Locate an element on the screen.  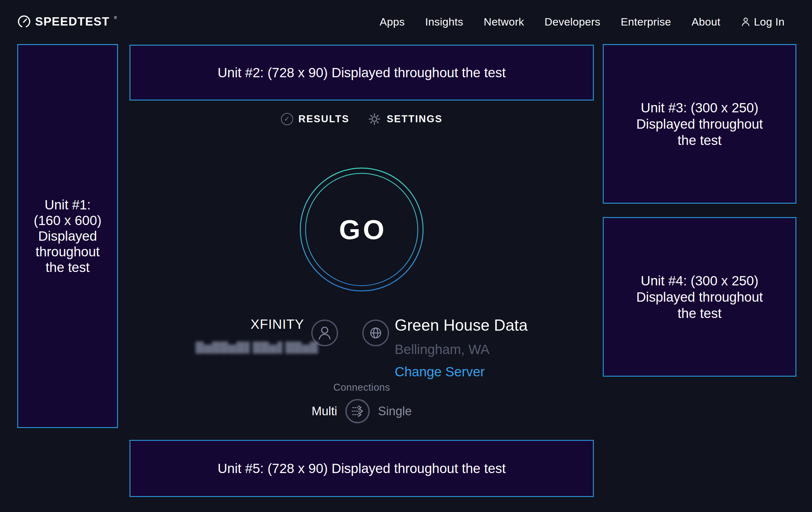
connections-heading: Connections is located at coordinates (361, 387).